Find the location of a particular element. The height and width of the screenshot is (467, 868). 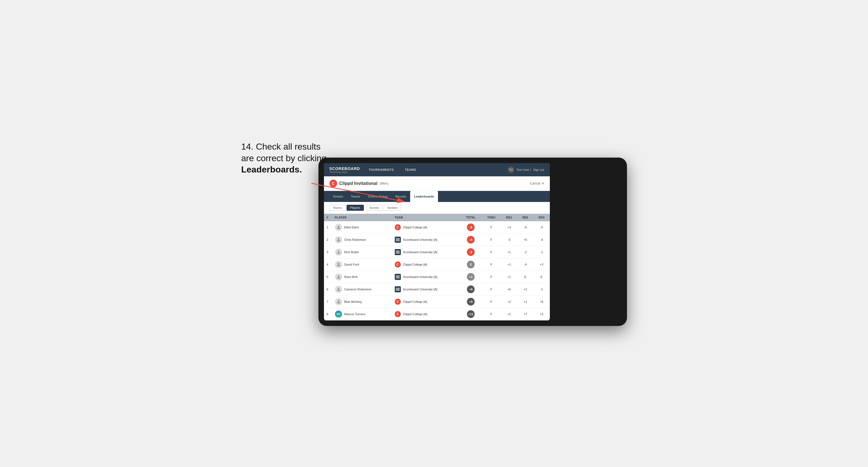

filter-bar: Teams Players Scores Strokes is located at coordinates (437, 208).